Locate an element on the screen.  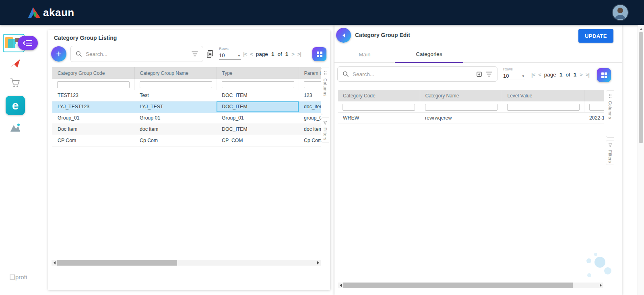
table-cell: group_01 is located at coordinates (310, 118).